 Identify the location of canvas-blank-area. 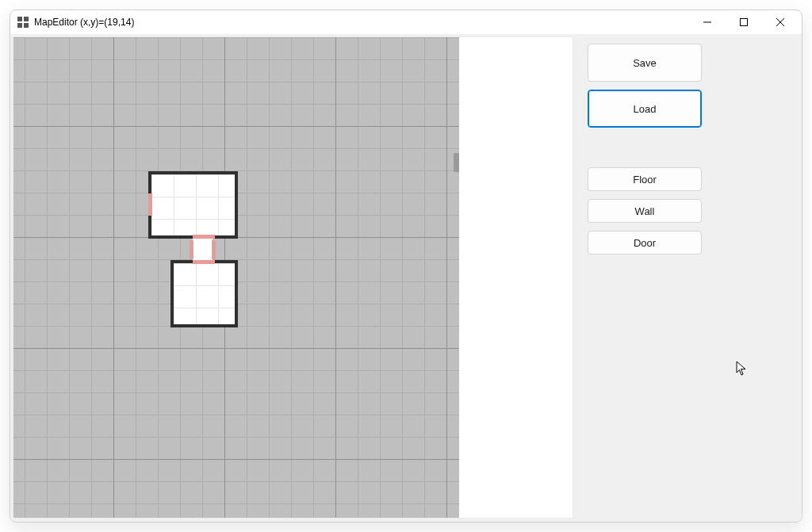
(515, 277).